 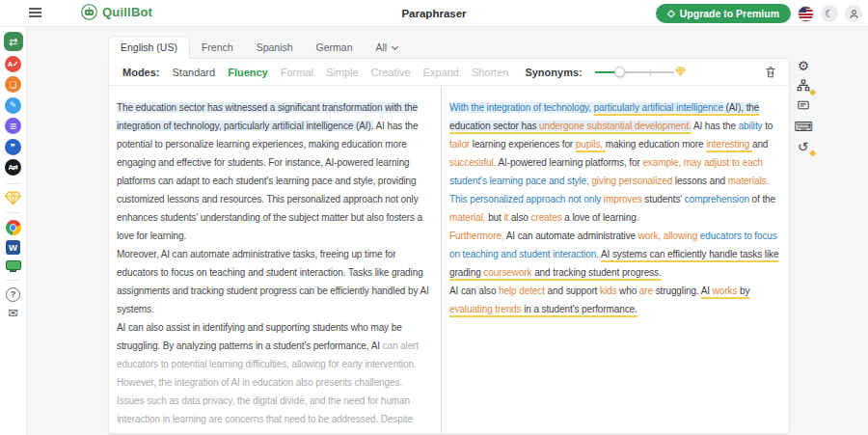 I want to click on summarizer-icon: ≡, so click(x=14, y=125).